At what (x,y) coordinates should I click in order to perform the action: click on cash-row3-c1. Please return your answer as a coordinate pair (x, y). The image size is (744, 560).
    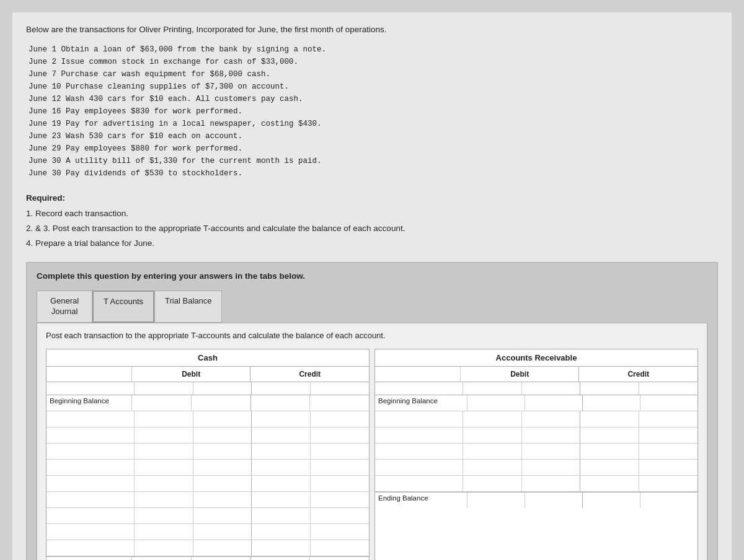
    Looking at the image, I should click on (281, 451).